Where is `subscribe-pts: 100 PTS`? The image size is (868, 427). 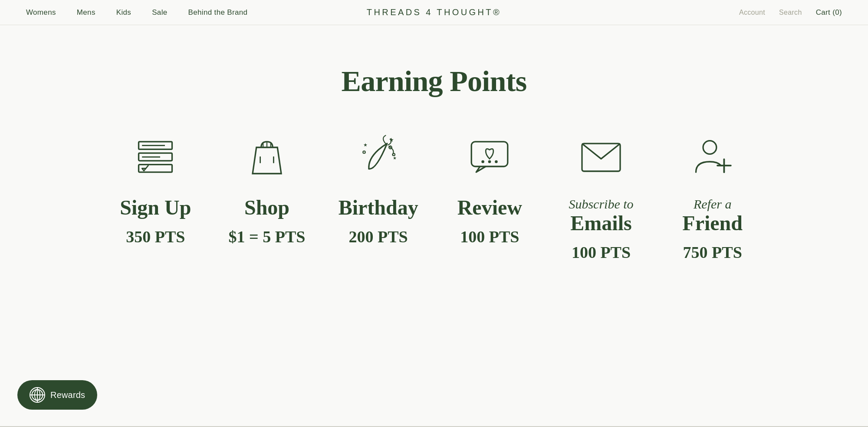 subscribe-pts: 100 PTS is located at coordinates (601, 252).